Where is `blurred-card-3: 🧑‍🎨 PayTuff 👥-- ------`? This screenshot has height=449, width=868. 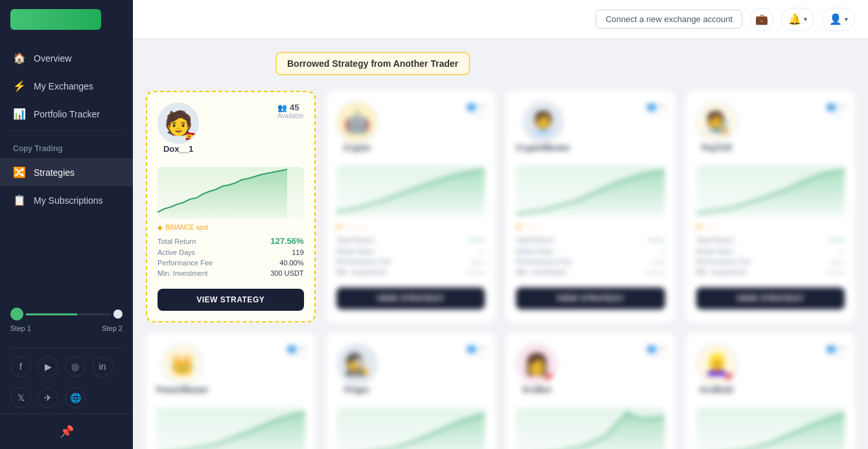 blurred-card-3: 🧑‍🎨 PayTuff 👥-- ------ is located at coordinates (771, 206).